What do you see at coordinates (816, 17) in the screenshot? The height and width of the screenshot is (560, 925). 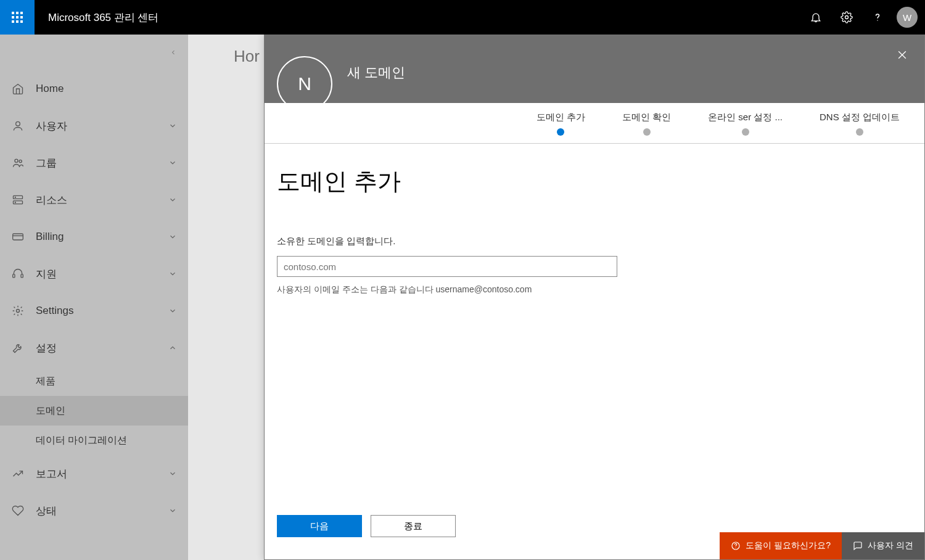 I see `bell-icon` at bounding box center [816, 17].